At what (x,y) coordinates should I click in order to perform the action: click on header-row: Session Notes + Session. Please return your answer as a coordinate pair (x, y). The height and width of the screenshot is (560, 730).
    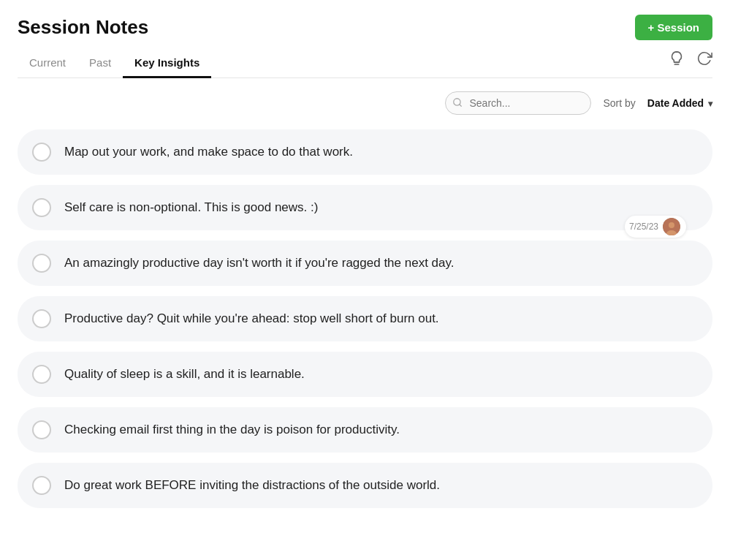
    Looking at the image, I should click on (365, 28).